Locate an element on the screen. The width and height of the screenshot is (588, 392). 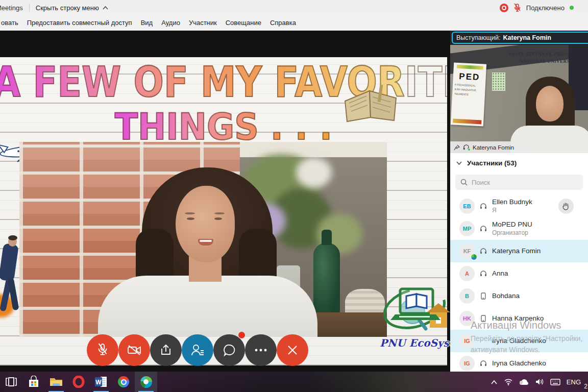
pin-icon is located at coordinates (457, 148).